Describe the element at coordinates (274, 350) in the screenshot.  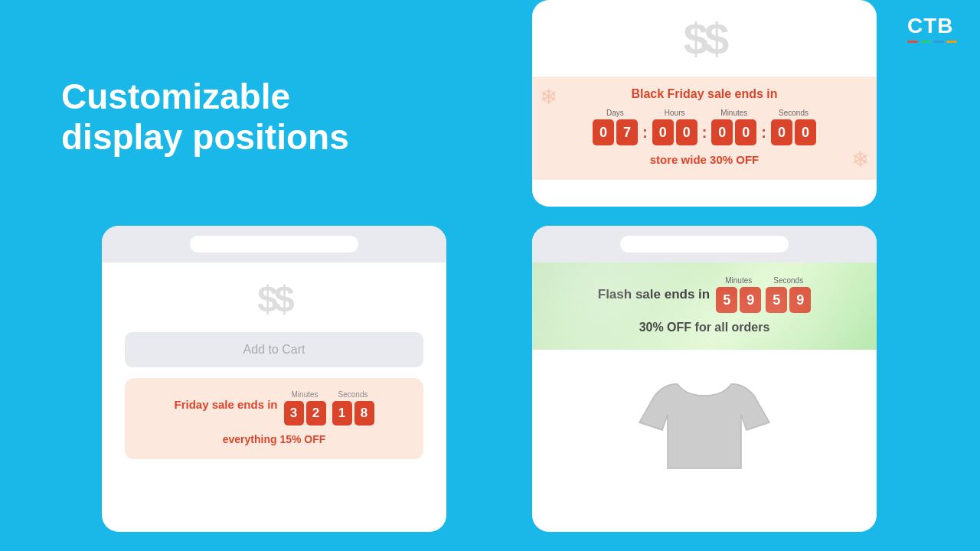
I see `add-to-cart-button: Add to Cart` at that location.